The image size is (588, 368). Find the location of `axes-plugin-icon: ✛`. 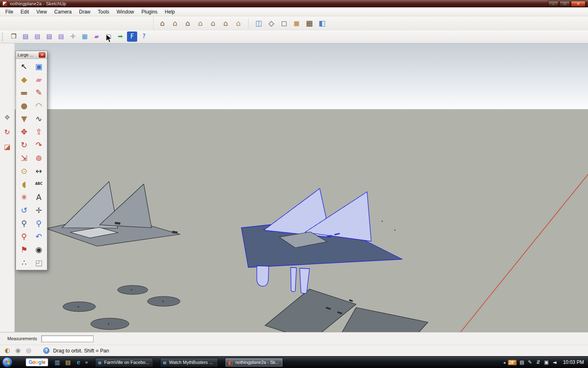

axes-plugin-icon: ✛ is located at coordinates (73, 37).